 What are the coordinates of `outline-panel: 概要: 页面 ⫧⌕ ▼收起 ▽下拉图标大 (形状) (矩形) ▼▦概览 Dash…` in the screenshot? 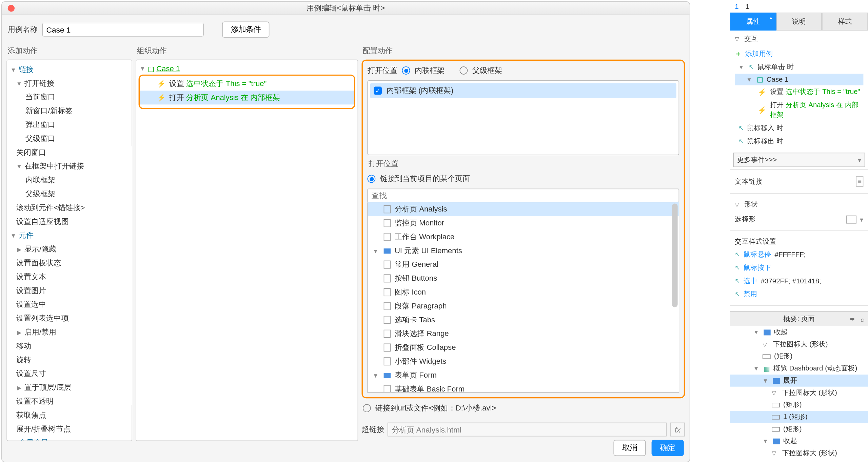 It's located at (799, 386).